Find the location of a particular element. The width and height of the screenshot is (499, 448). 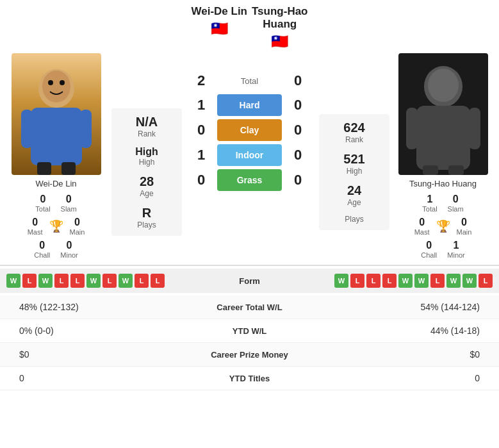

left-rank-val: N/A is located at coordinates (147, 122).